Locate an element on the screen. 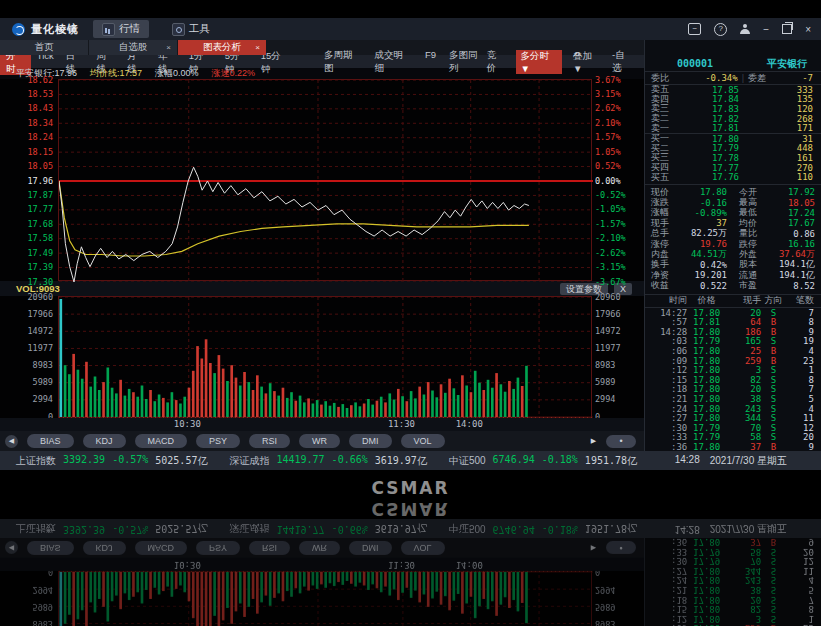 Image resolution: width=821 pixels, height=626 pixels. tab-chart-analysis: 图表分析 × is located at coordinates (222, 48).